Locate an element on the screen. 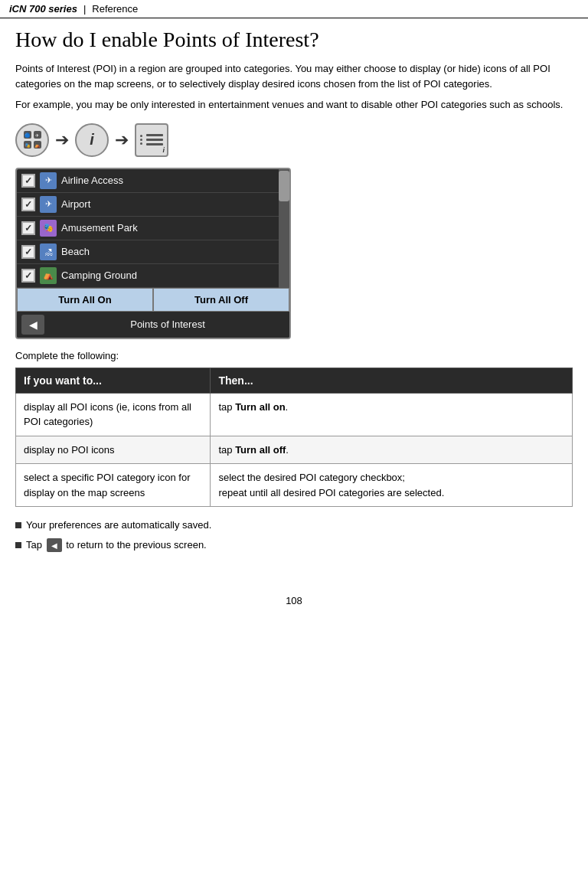  note-text-2: Tap ◀ to return to the previous screen. is located at coordinates (299, 545).